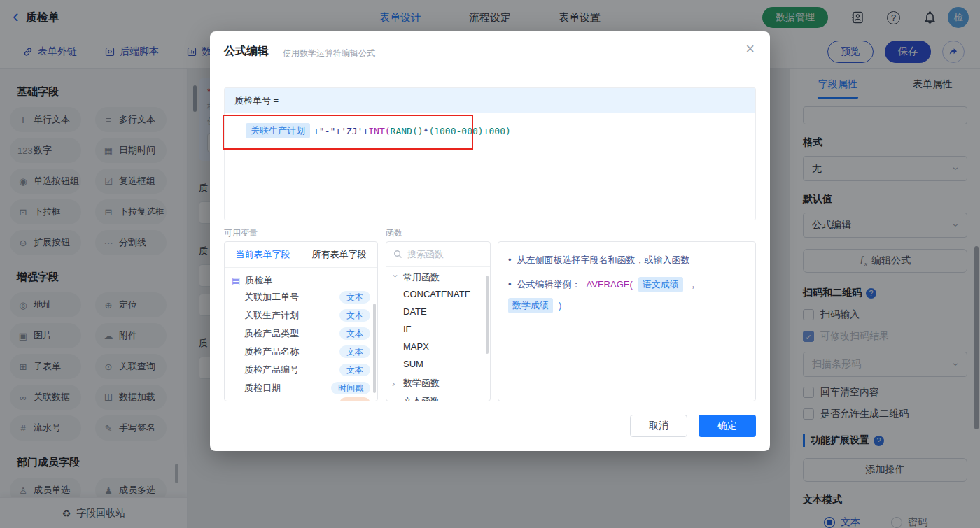  What do you see at coordinates (272, 352) in the screenshot?
I see `variable-name: 质检产品名称` at bounding box center [272, 352].